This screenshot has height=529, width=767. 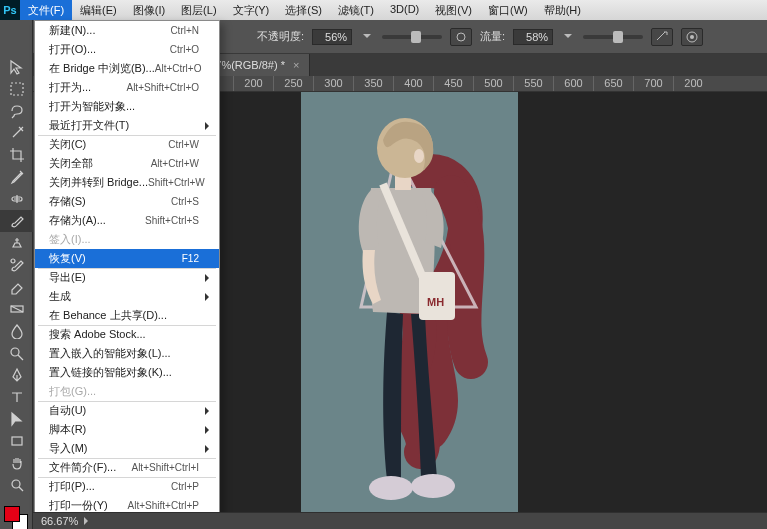 I want to click on menu-item-shortcut: Alt+Shift+Ctrl+P, so click(x=164, y=506).